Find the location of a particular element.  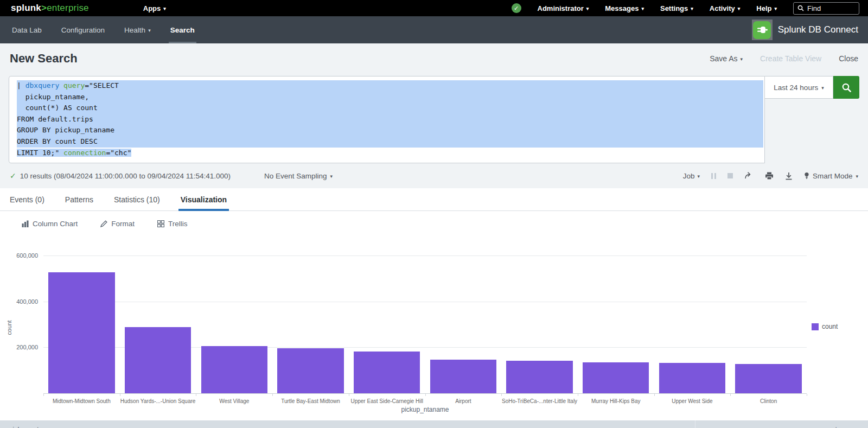

app-nav-search: Search is located at coordinates (182, 30).